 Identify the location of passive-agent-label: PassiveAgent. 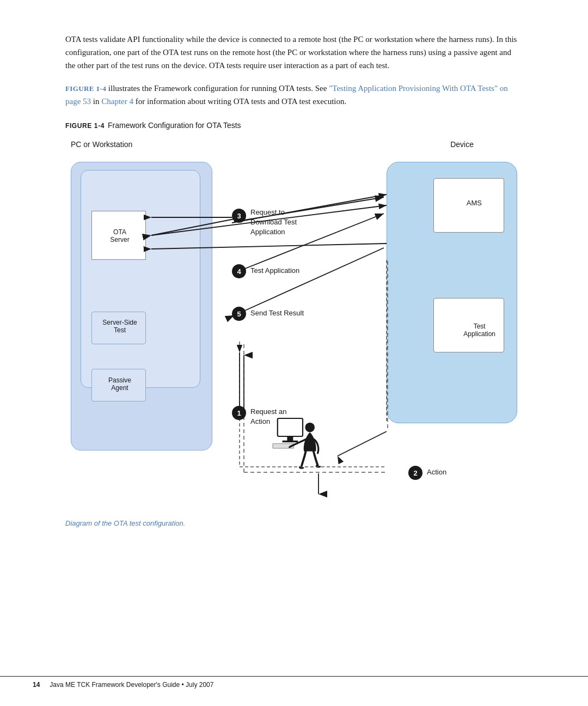
(120, 384).